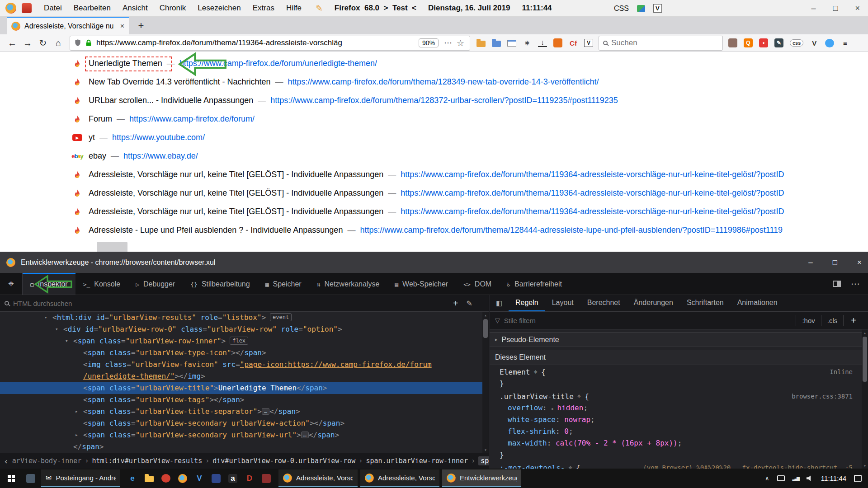 The width and height of the screenshot is (868, 488). I want to click on zoom-badge: 90%, so click(429, 43).